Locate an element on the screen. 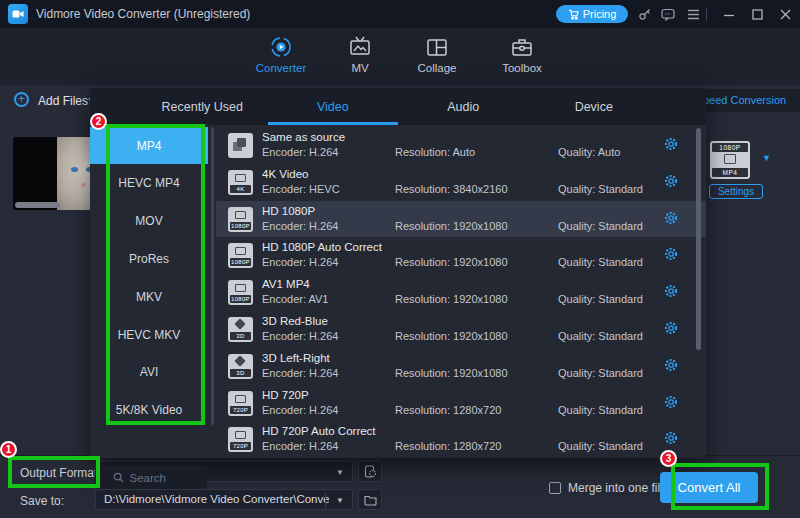 This screenshot has width=800, height=518. sidebar-item-hevc-mkv: HEVC MKV is located at coordinates (149, 334).